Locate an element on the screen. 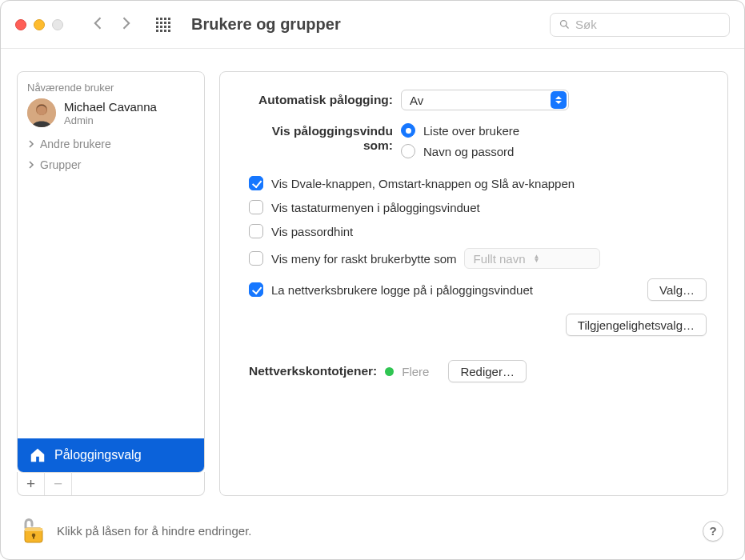 The width and height of the screenshot is (745, 560). options-checkboxes: Vis Dvale-knappen, Omstart-knappen og Sl… is located at coordinates (478, 238).